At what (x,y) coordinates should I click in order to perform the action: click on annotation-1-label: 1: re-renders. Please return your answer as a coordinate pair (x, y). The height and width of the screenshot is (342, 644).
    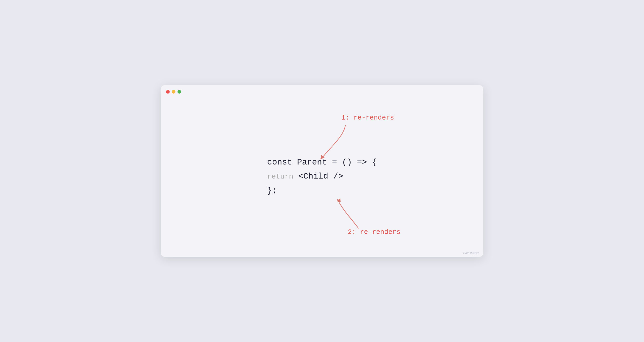
    Looking at the image, I should click on (367, 118).